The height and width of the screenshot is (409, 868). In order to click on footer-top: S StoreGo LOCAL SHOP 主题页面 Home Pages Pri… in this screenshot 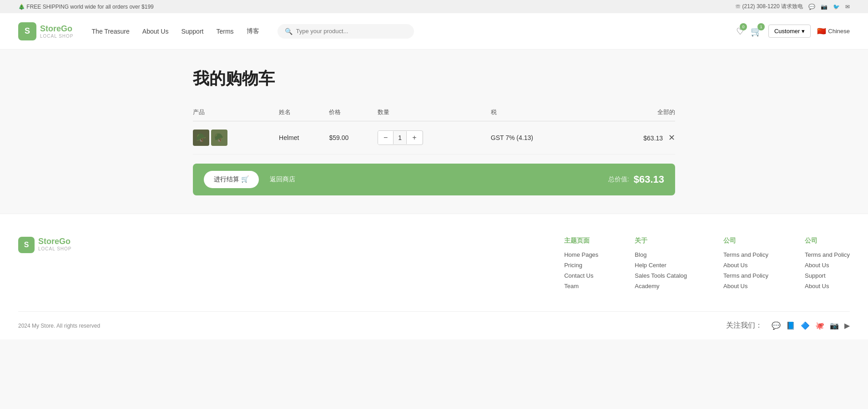, I will do `click(434, 265)`.